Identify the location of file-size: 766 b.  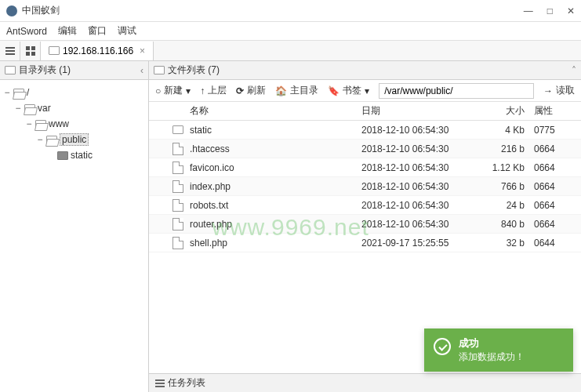
(507, 187).